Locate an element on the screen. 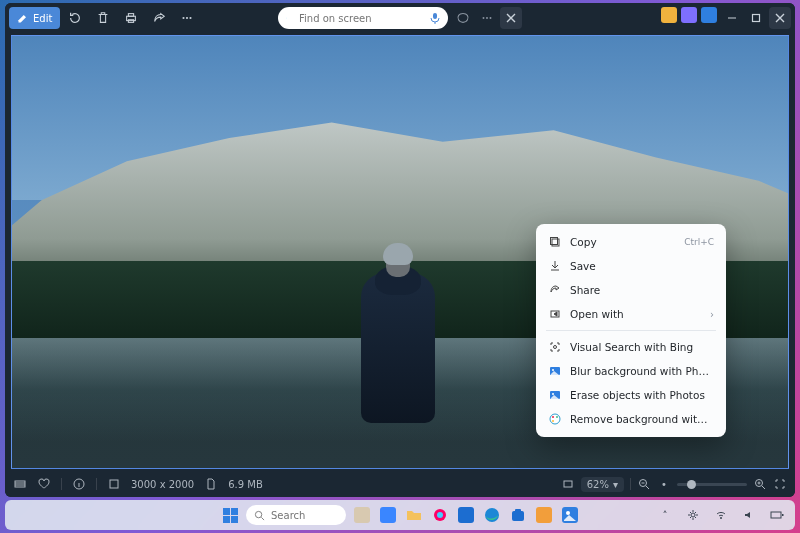 The height and width of the screenshot is (533, 800). window-close-button is located at coordinates (780, 18).